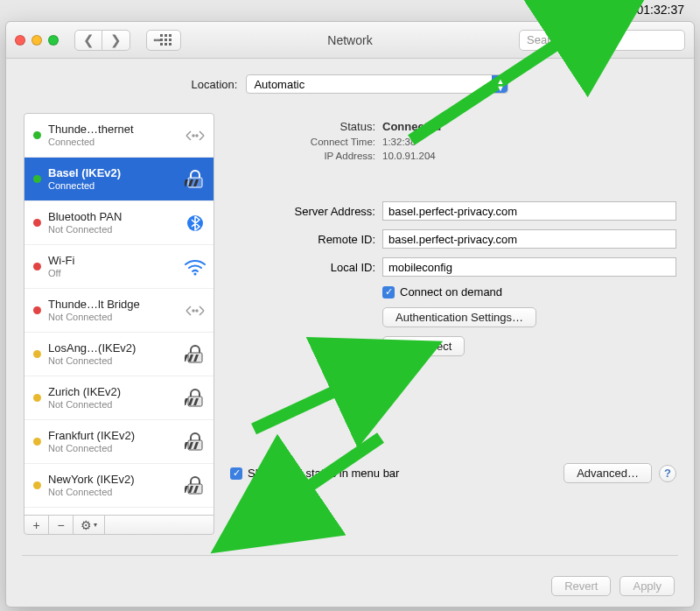  What do you see at coordinates (459, 317) in the screenshot?
I see `authentication-settings-button: Authentication Settings…` at bounding box center [459, 317].